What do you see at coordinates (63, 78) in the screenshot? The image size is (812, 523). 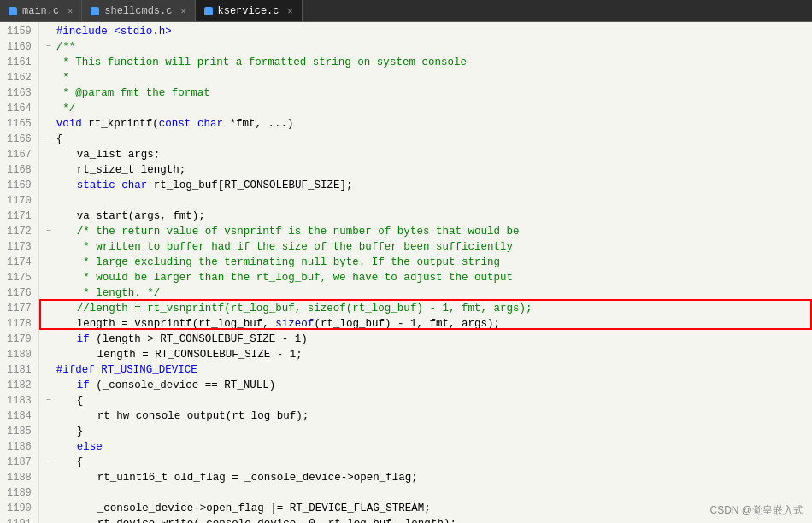 I see `token: *` at bounding box center [63, 78].